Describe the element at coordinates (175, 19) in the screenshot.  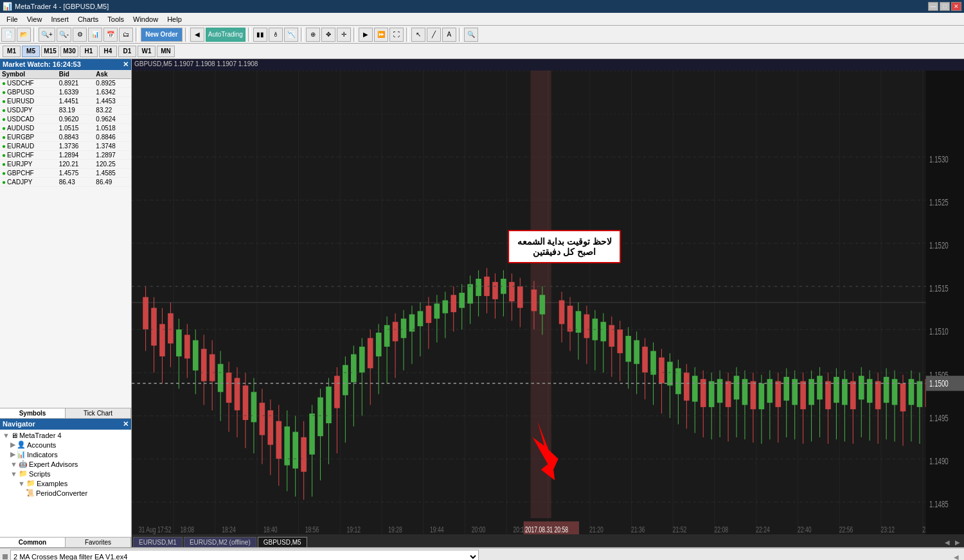
I see `menu-help: Help` at that location.